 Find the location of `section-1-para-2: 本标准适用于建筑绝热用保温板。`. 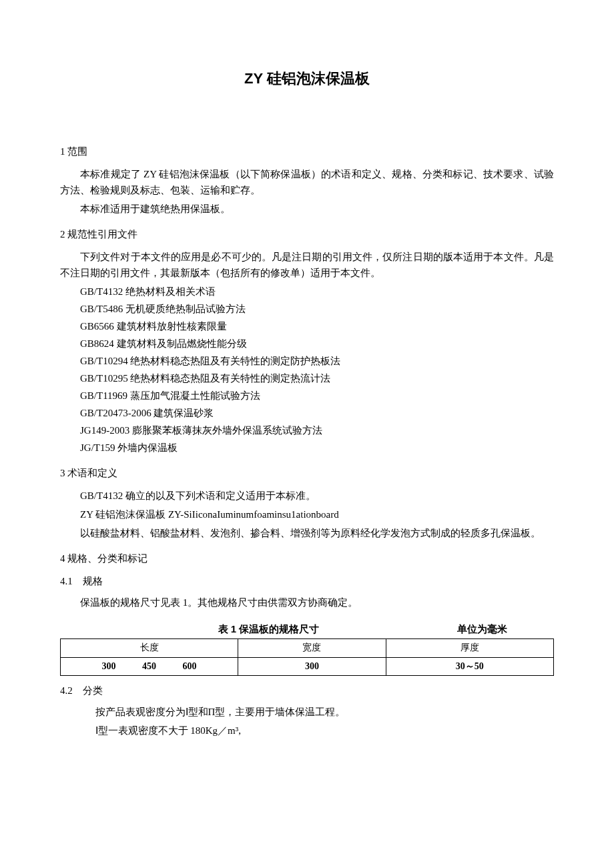

section-1-para-2: 本标准适用于建筑绝热用保温板。 is located at coordinates (307, 209).